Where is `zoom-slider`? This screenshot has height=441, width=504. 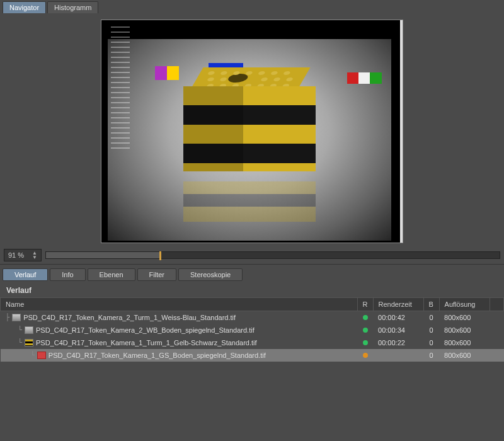 zoom-slider is located at coordinates (273, 255).